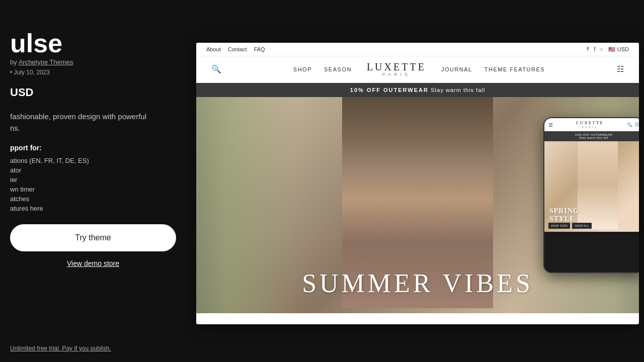 This screenshot has height=362, width=644. What do you see at coordinates (493, 69) in the screenshot?
I see `nav-links-right: JOURNAL THEME FEATURES` at bounding box center [493, 69].